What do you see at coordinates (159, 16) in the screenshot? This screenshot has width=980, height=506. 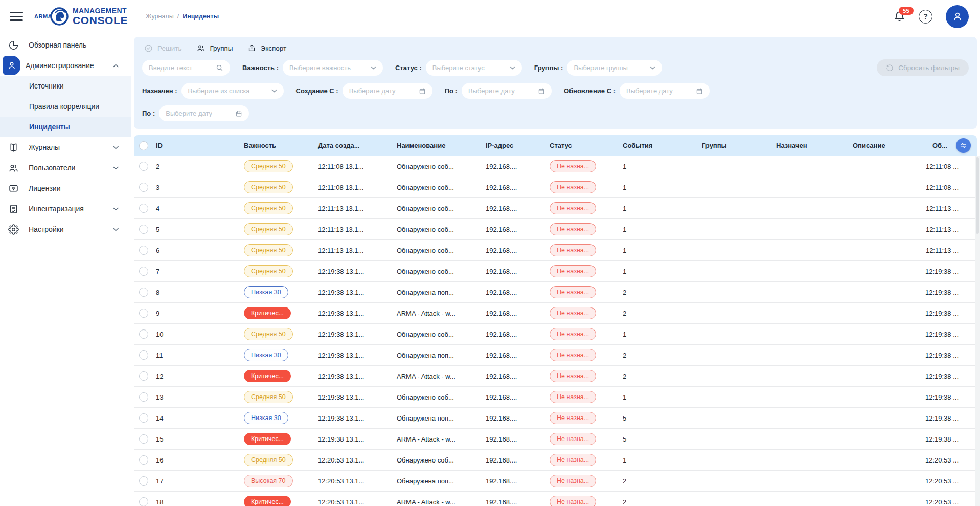 I see `breadcrumb-journals: Журналы` at bounding box center [159, 16].